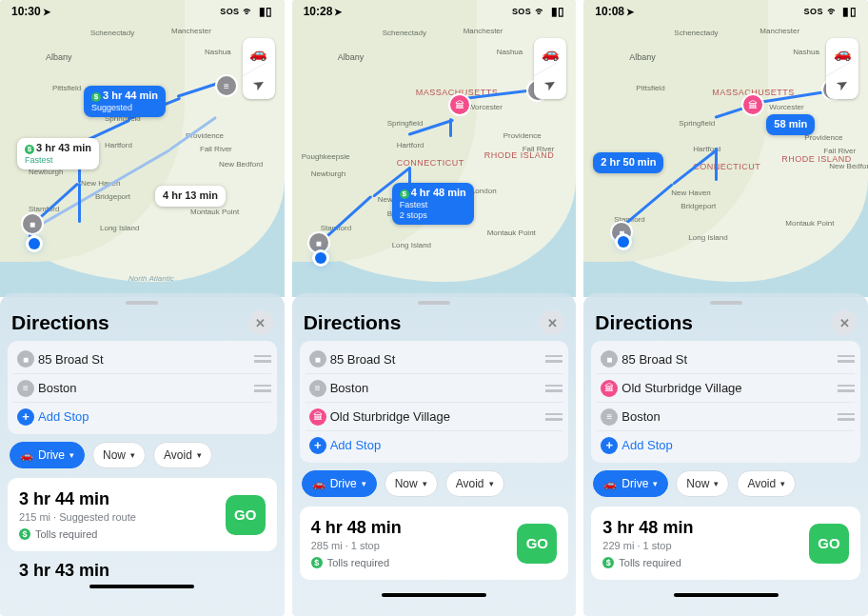  What do you see at coordinates (409, 563) in the screenshot?
I see `tolls-row: $Tolls required` at bounding box center [409, 563].